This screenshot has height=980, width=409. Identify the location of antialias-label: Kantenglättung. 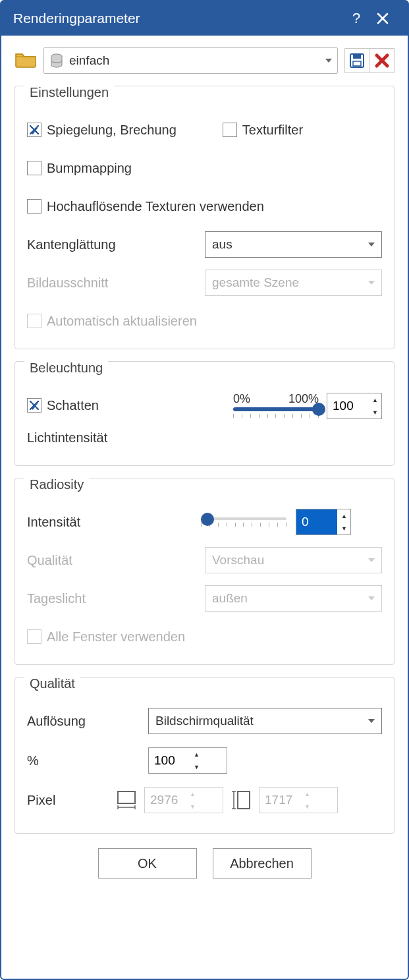
(109, 245).